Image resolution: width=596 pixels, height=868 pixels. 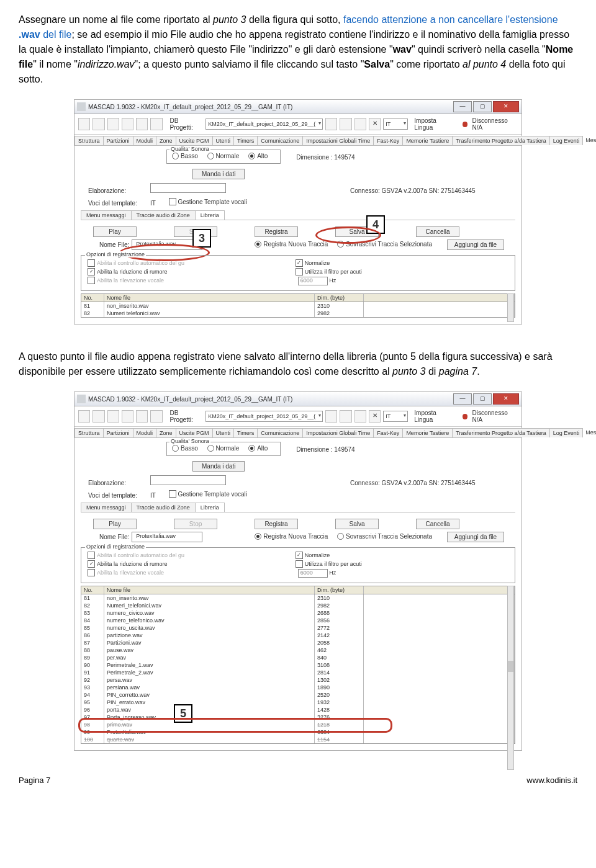 What do you see at coordinates (298, 665) in the screenshot?
I see `table-row: 90Perimetrale_1.wav3108` at bounding box center [298, 665].